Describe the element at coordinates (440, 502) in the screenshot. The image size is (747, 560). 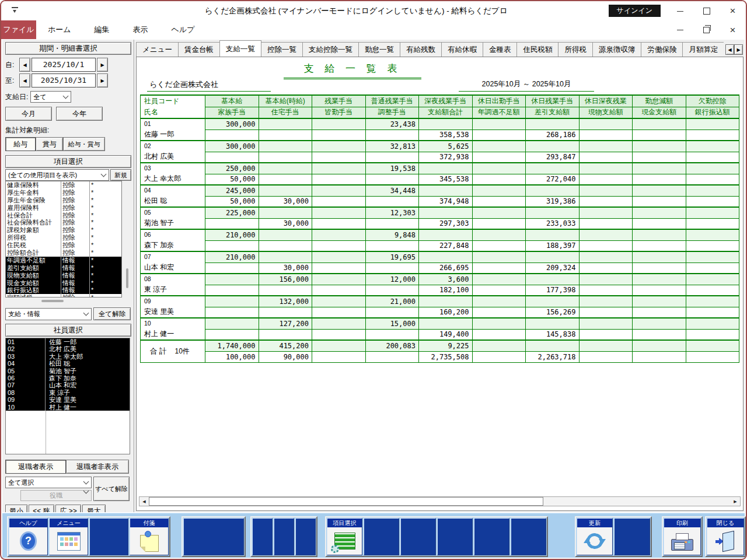
I see `report-hscrollbar: ◀ ▶` at that location.